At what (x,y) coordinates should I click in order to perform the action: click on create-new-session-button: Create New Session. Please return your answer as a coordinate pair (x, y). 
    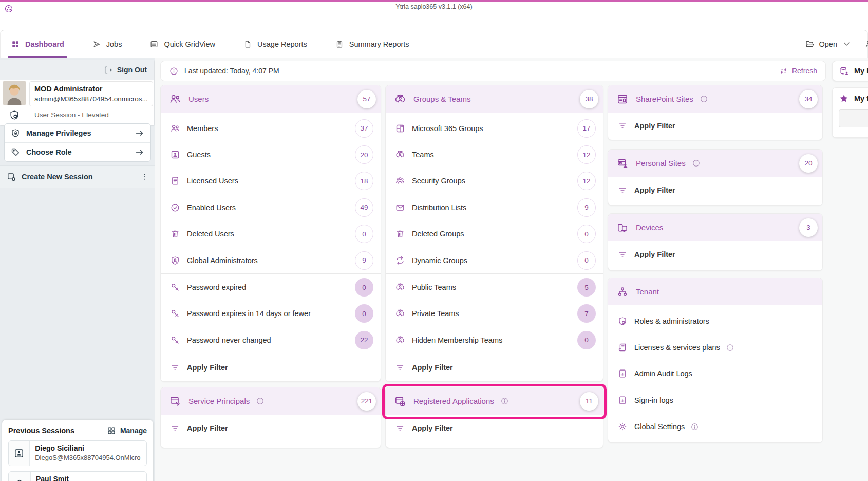
    Looking at the image, I should click on (78, 177).